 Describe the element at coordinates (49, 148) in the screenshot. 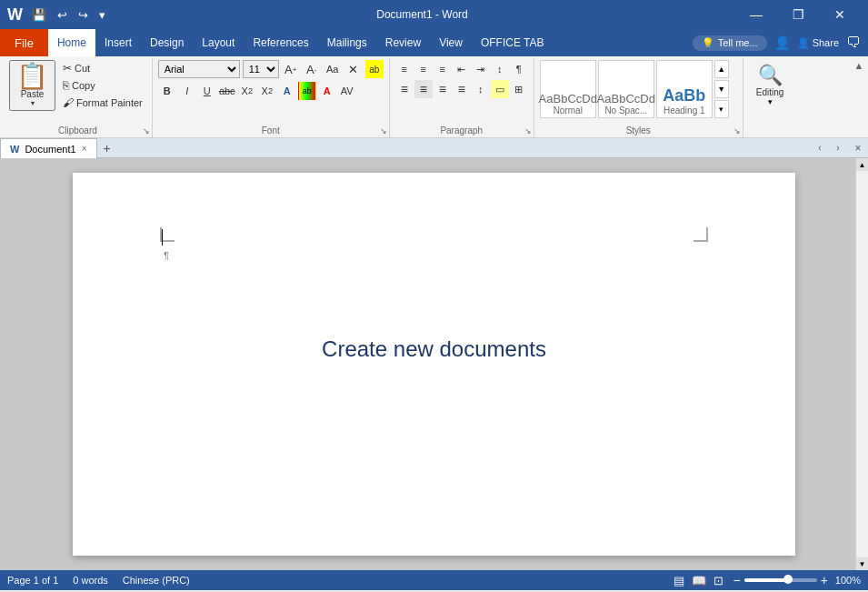

I see `document-tab: W Document1 ×` at that location.